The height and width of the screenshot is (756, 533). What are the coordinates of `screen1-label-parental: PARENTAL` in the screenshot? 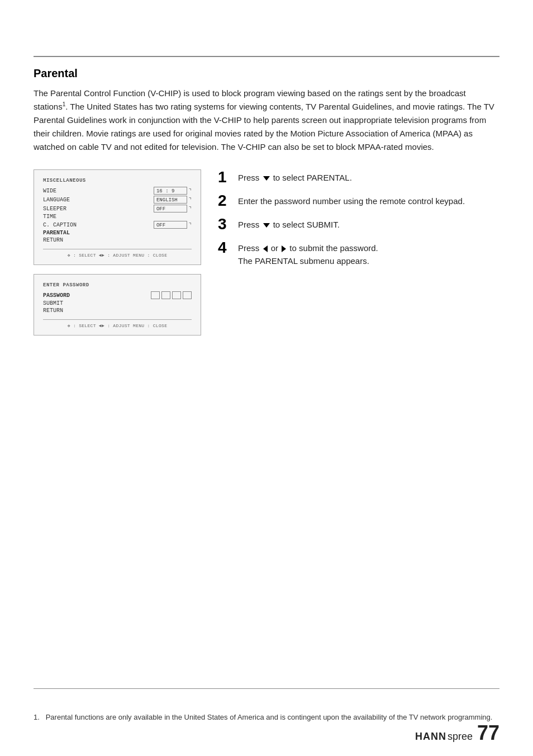 It's located at (56, 233).